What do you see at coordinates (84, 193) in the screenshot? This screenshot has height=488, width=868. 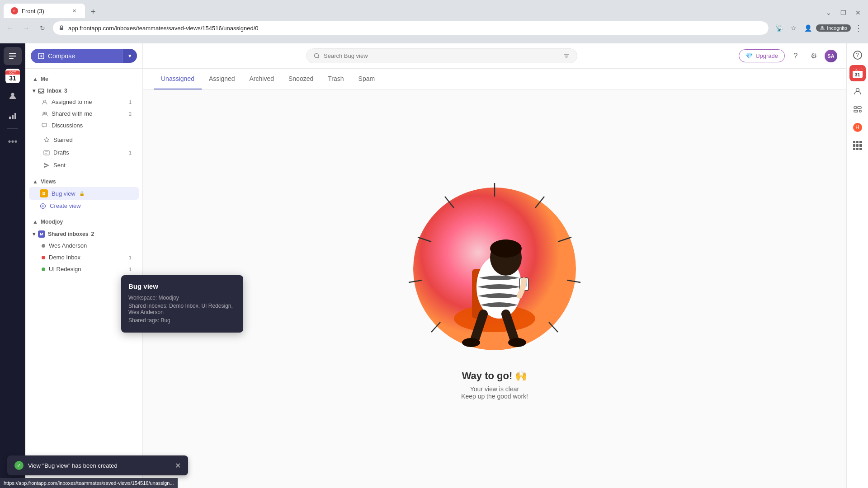 I see `bug-view-item: B Bug view 🔒 ⋯` at bounding box center [84, 193].